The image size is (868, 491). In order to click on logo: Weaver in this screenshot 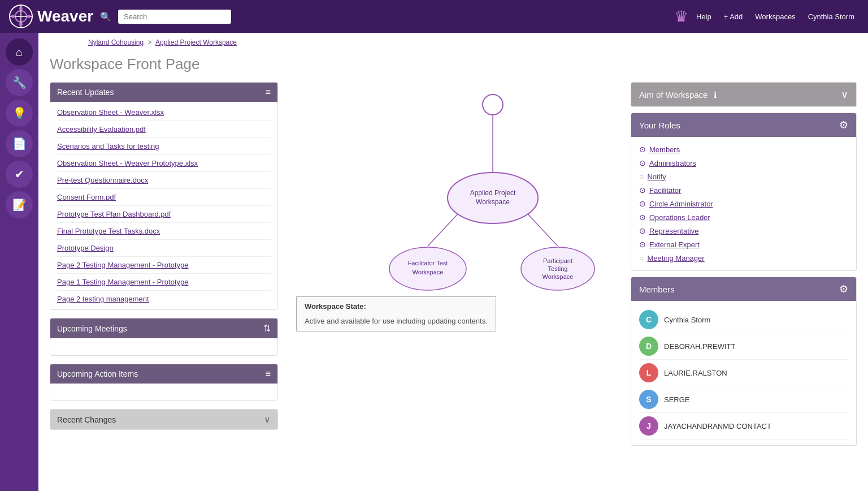, I will do `click(51, 16)`.